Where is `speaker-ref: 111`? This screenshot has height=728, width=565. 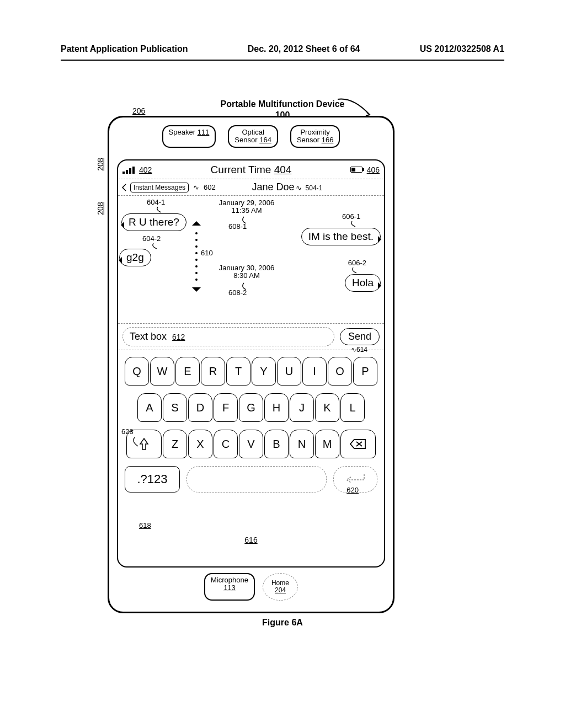 speaker-ref: 111 is located at coordinates (204, 132).